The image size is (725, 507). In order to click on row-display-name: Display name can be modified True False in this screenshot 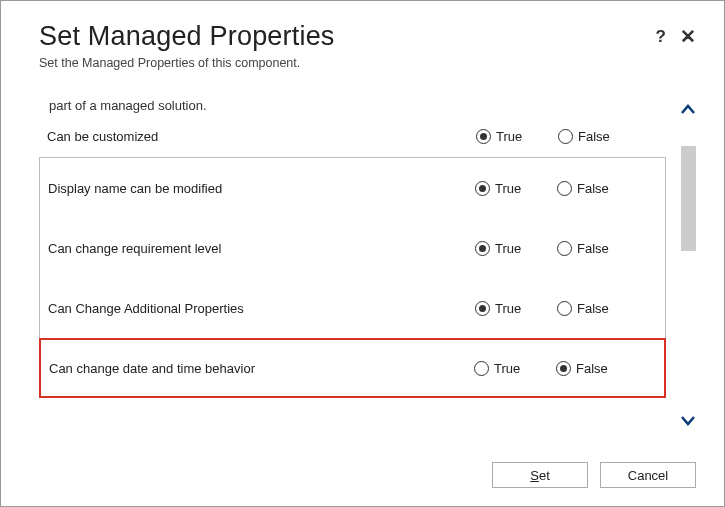, I will do `click(352, 188)`.